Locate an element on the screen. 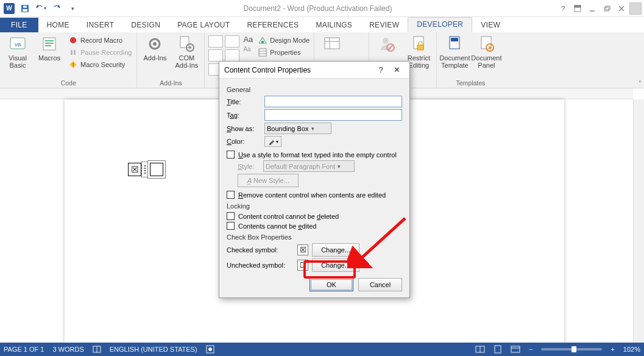 The image size is (644, 356). app-icon: W is located at coordinates (9, 9).